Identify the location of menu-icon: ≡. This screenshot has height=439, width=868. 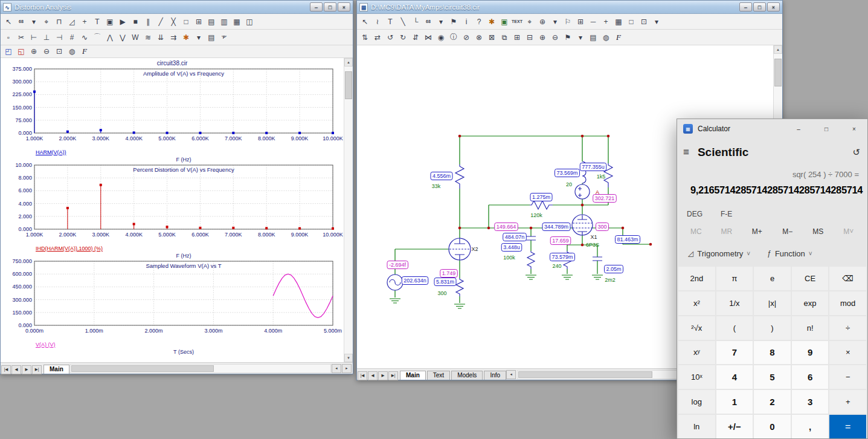
(686, 152).